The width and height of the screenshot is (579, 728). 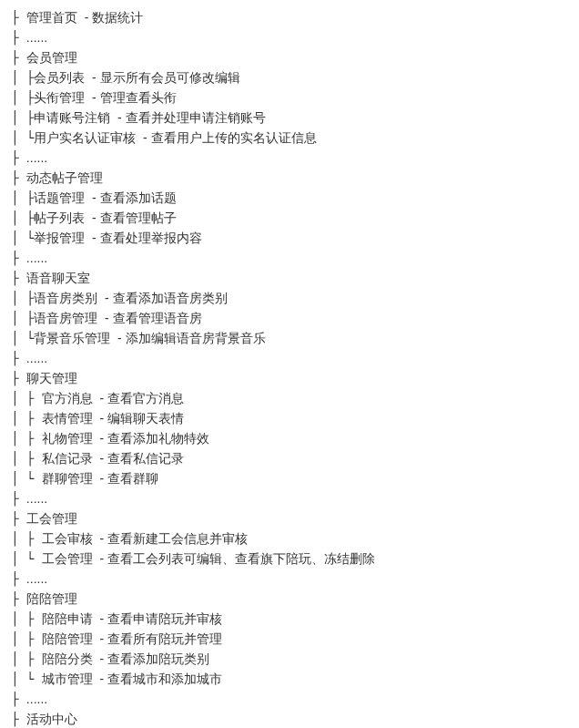 I want to click on tree-node: │ ├申请账号注销 - 查看并处理申请注销账号, so click(x=291, y=118).